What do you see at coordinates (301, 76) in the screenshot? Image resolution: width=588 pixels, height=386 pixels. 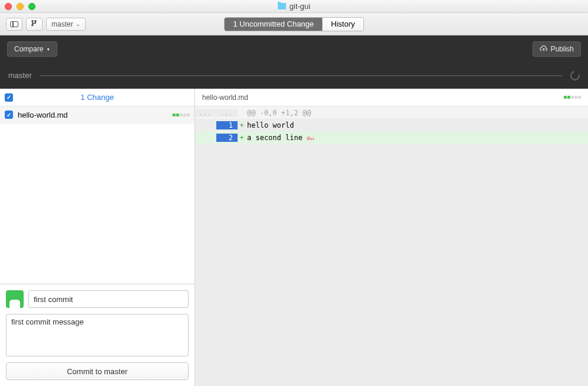 I see `commit-timeline` at bounding box center [301, 76].